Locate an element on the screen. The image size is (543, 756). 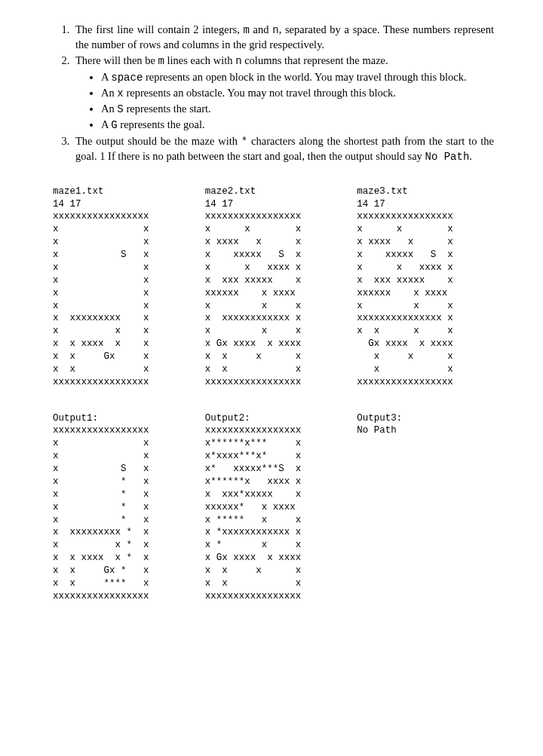
bullet-goal: A G represents the goal. is located at coordinates (297, 125).